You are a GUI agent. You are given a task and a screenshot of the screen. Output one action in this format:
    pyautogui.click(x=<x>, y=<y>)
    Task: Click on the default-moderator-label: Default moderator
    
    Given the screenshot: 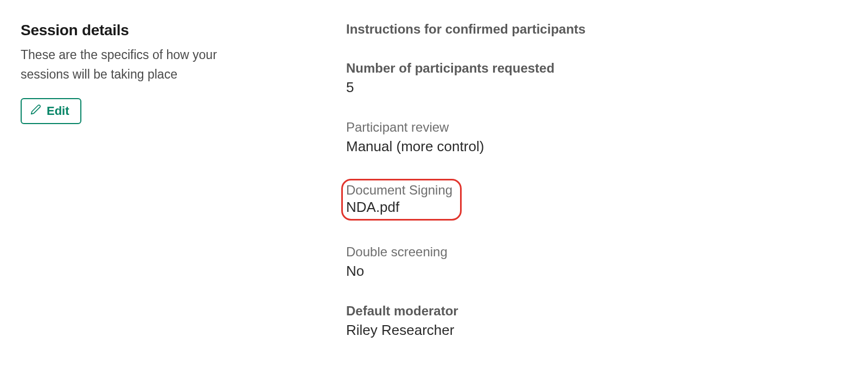 What is the action you would take?
    pyautogui.click(x=597, y=311)
    